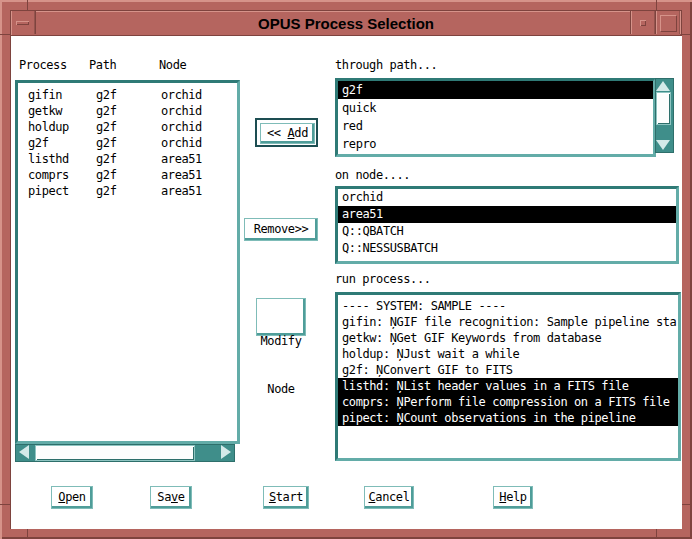 This screenshot has width=692, height=539. Describe the element at coordinates (664, 108) in the screenshot. I see `vscrollbar-thumb` at that location.